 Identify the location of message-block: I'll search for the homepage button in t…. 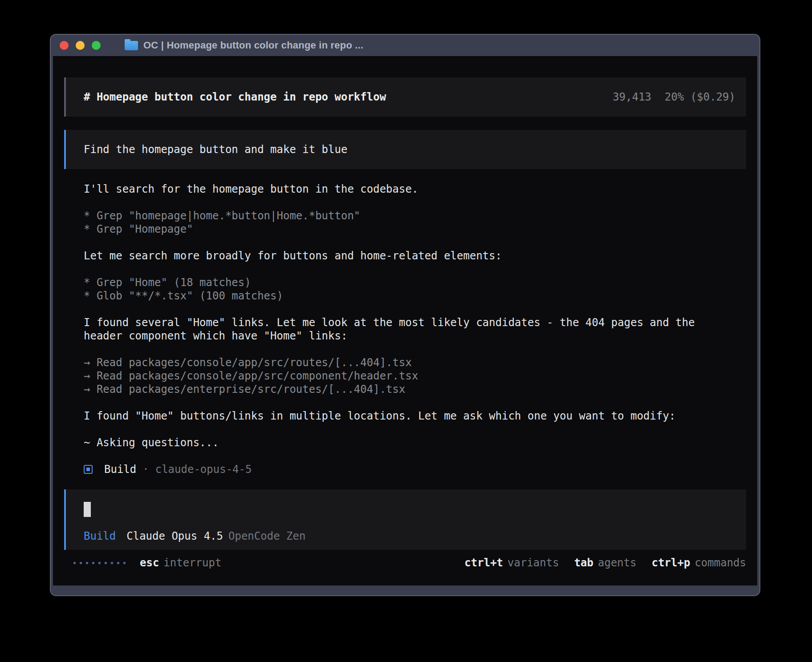
(415, 189).